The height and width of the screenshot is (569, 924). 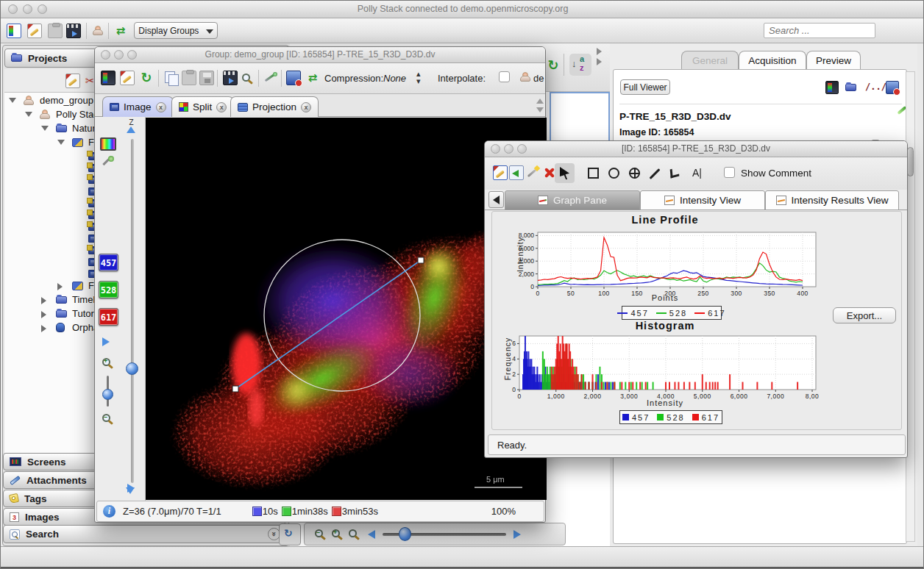 What do you see at coordinates (207, 78) in the screenshot?
I see `save-icon` at bounding box center [207, 78].